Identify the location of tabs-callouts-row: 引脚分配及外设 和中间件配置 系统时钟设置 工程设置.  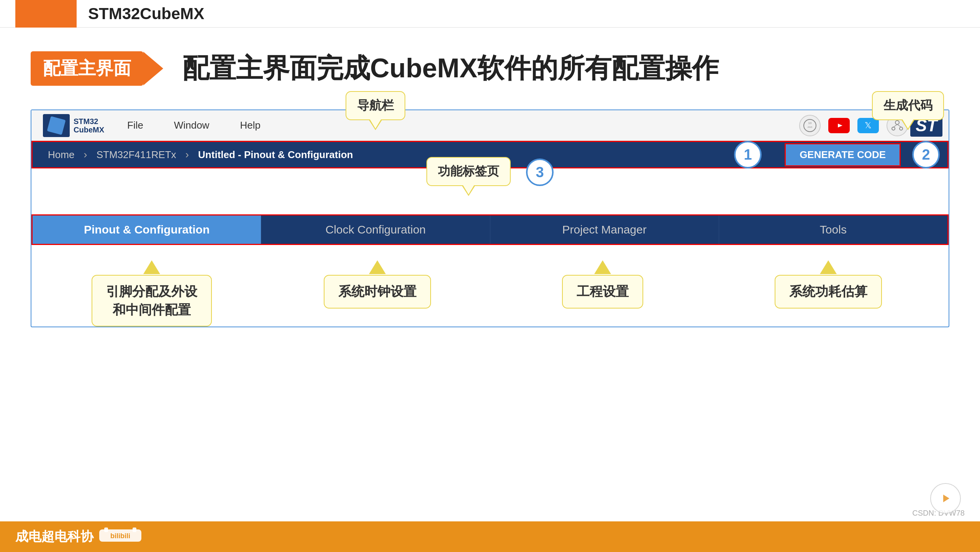
(490, 293).